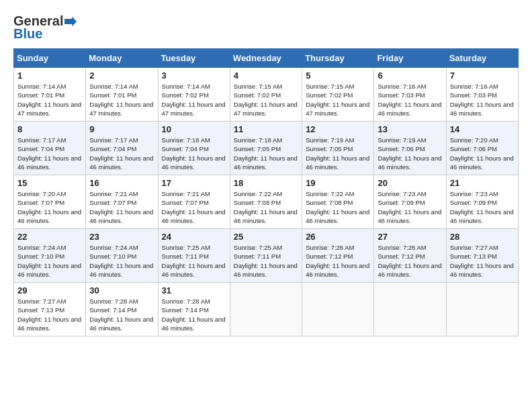 Image resolution: width=532 pixels, height=411 pixels. What do you see at coordinates (482, 256) in the screenshot?
I see `calendar-cell: 28Sunrise: 7:27 AM Sunset: 7:13 PM Dayli…` at bounding box center [482, 256].